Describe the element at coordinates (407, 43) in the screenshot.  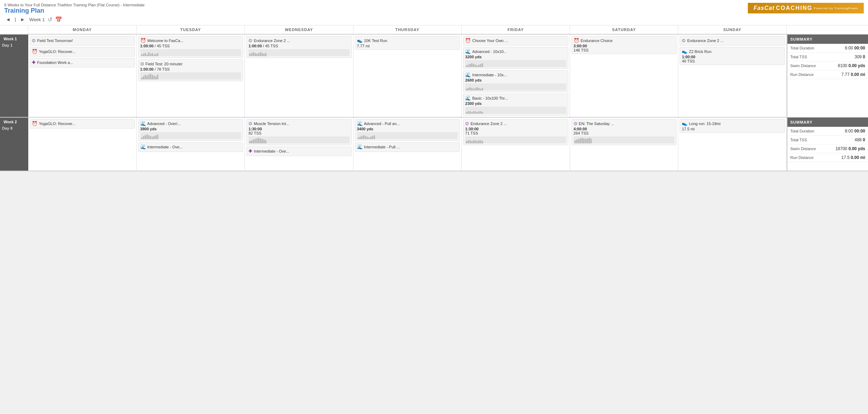
I see `activity-card: 👟 10K Test Run 7.77 mi` at that location.